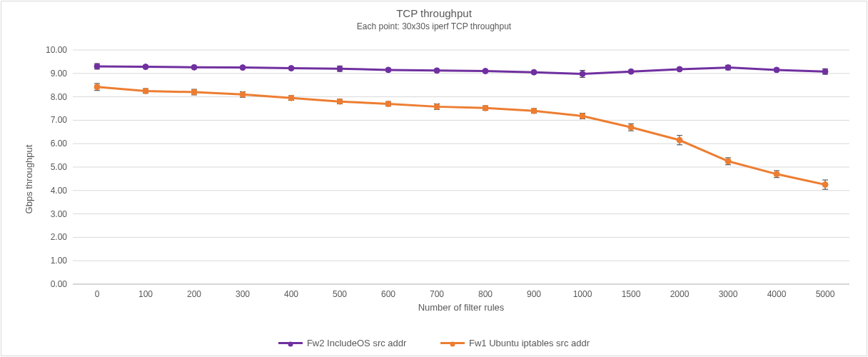  I want to click on svg-text: 9.00, so click(59, 74).